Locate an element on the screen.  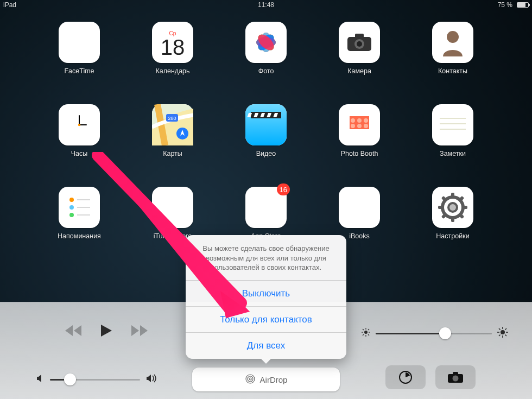
app-notes: Заметки is located at coordinates (453, 131).